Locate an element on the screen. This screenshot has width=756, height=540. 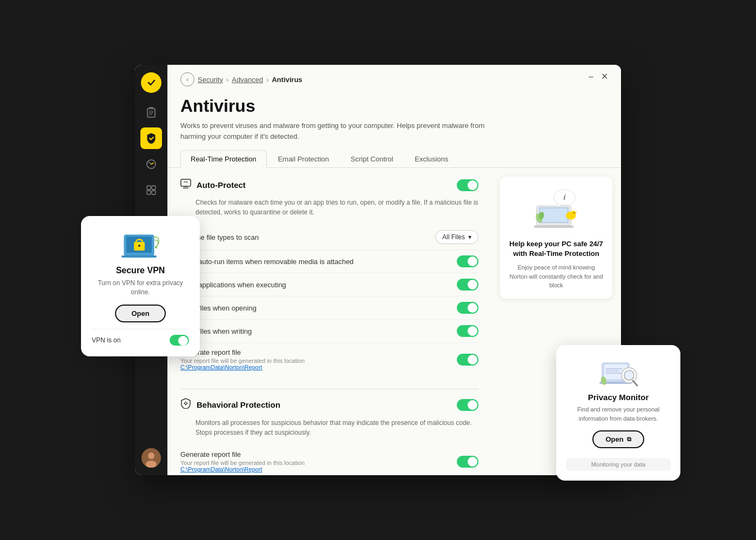
file-type-dropdown: All Files ▾ is located at coordinates (457, 237).